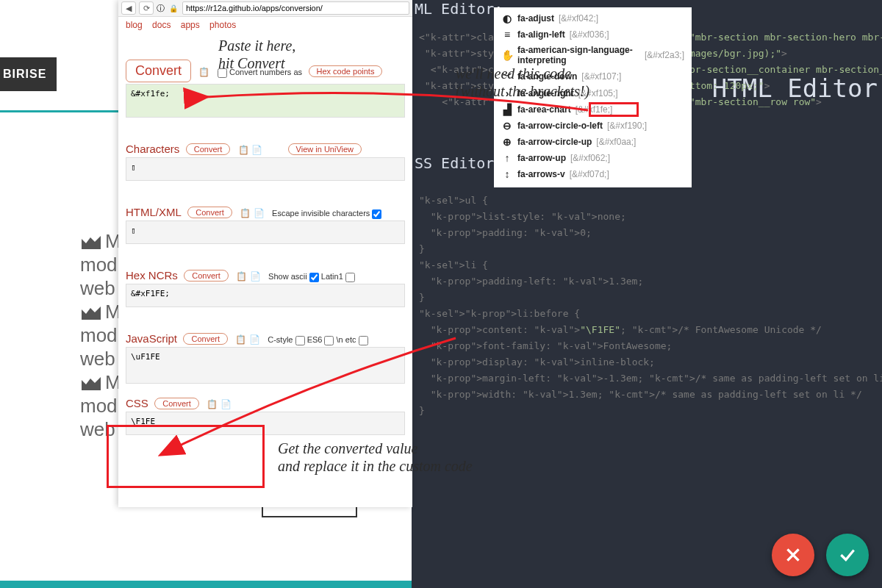  Describe the element at coordinates (592, 18) in the screenshot. I see `icon-row: ◐fa-adjust [&#xf042;]` at that location.